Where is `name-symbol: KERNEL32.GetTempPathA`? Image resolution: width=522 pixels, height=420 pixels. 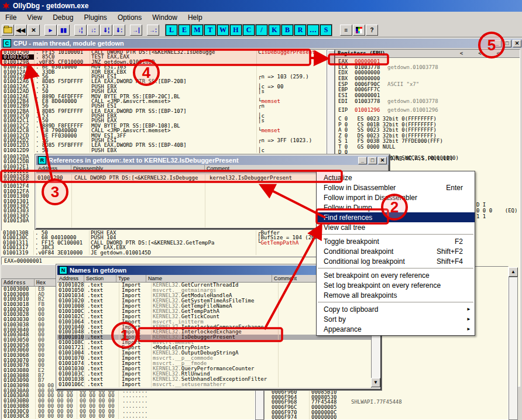
name-symbol: KERNEL32.GetTempPathA is located at coordinates (214, 311).